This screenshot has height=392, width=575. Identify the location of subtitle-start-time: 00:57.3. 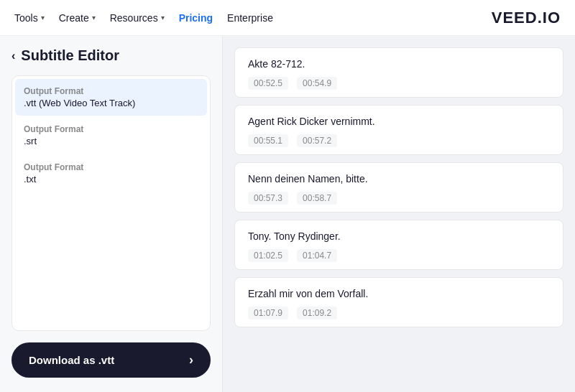
(268, 198).